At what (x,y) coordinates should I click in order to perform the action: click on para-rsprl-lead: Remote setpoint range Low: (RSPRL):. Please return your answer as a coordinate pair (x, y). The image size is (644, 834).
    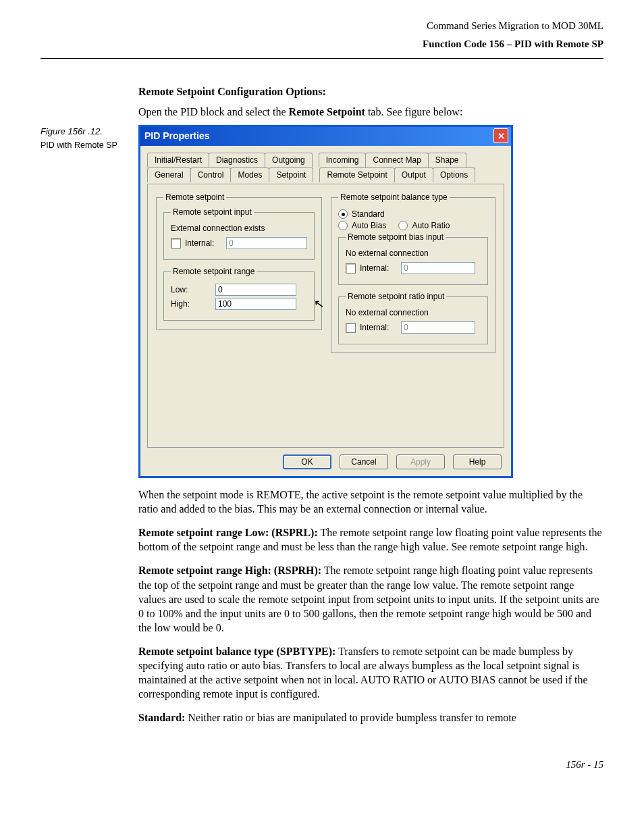
    Looking at the image, I should click on (228, 532).